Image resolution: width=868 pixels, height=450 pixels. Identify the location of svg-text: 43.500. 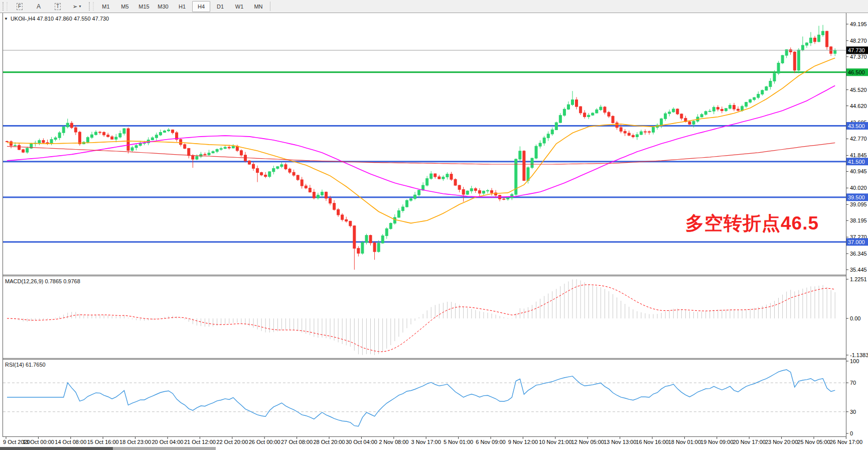
(856, 126).